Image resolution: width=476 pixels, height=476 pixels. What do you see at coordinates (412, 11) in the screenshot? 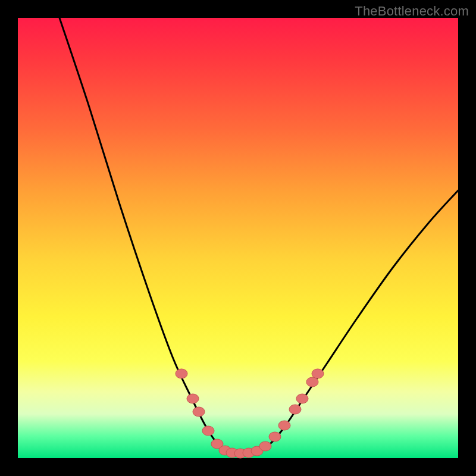
I see `watermark-text: TheBottleneck.com` at bounding box center [412, 11].